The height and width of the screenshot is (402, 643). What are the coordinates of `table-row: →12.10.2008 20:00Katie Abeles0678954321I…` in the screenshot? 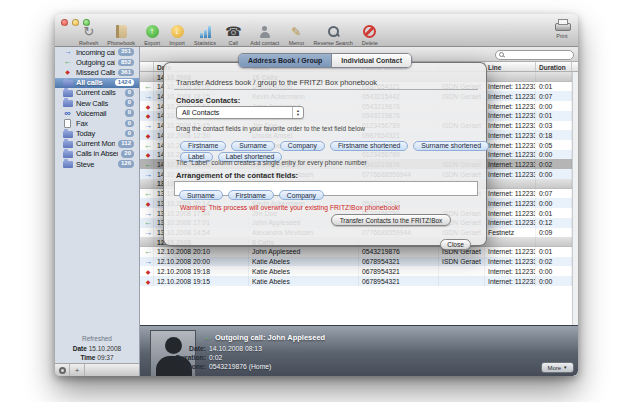 It's located at (356, 262).